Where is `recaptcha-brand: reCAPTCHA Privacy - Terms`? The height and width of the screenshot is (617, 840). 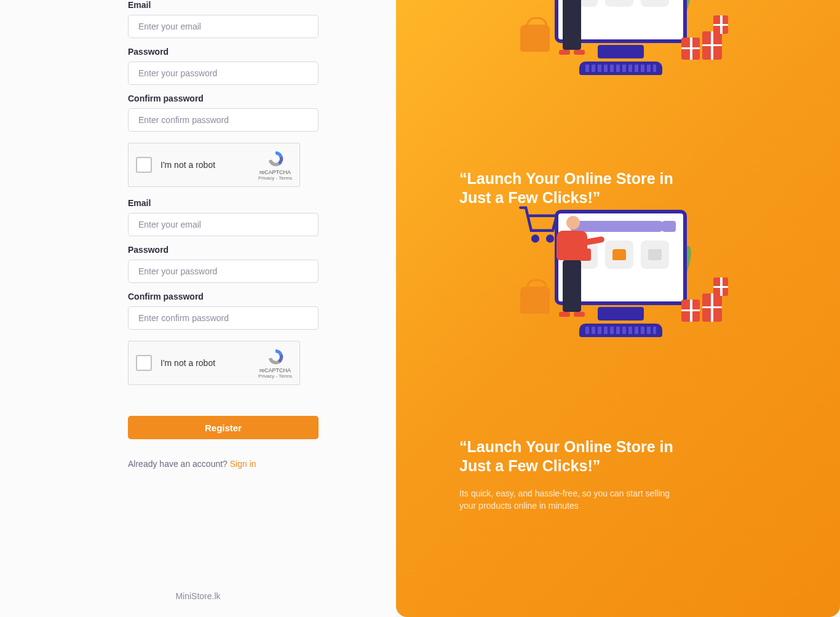 recaptcha-brand: reCAPTCHA Privacy - Terms is located at coordinates (275, 165).